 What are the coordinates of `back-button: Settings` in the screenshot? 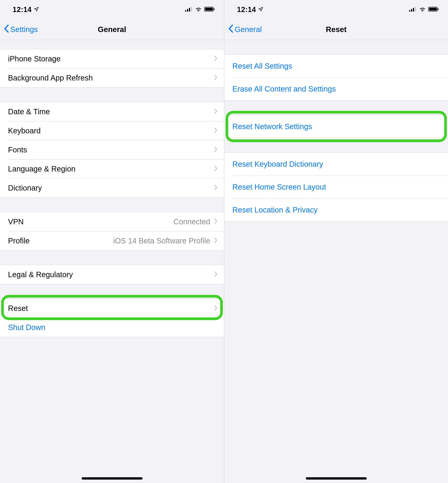 It's located at (19, 30).